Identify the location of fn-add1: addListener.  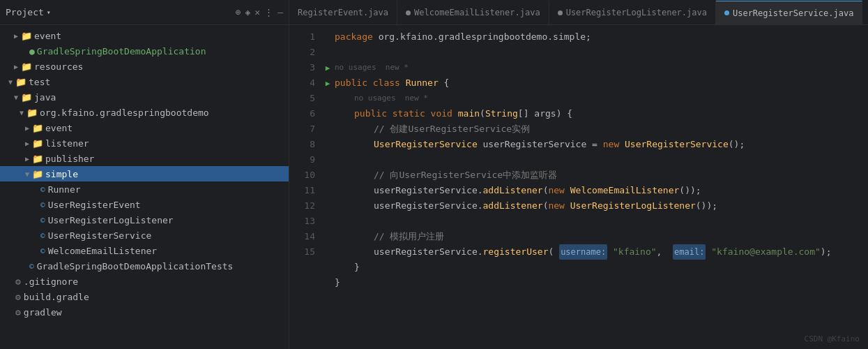
(513, 191).